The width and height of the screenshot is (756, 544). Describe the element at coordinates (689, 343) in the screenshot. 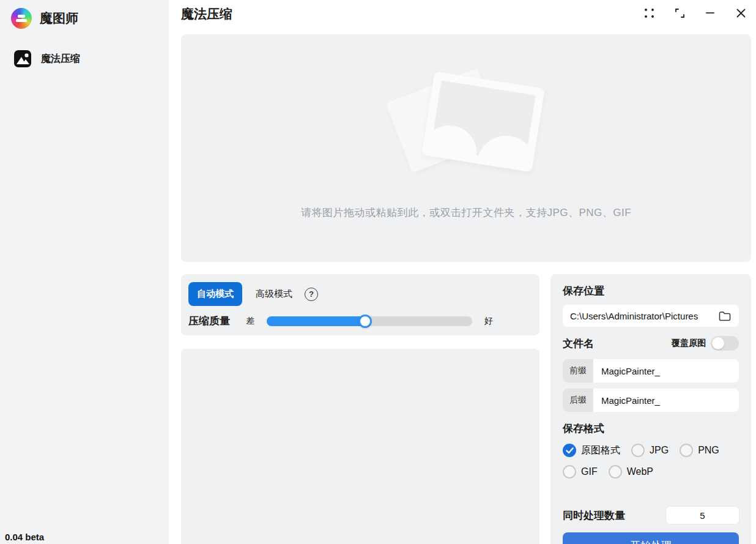

I see `overwrite-label: 覆盖原图` at that location.